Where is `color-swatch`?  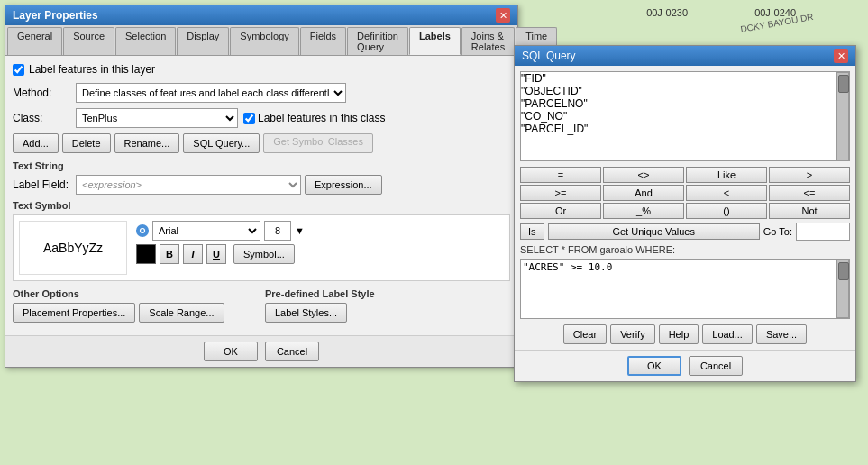 color-swatch is located at coordinates (146, 254).